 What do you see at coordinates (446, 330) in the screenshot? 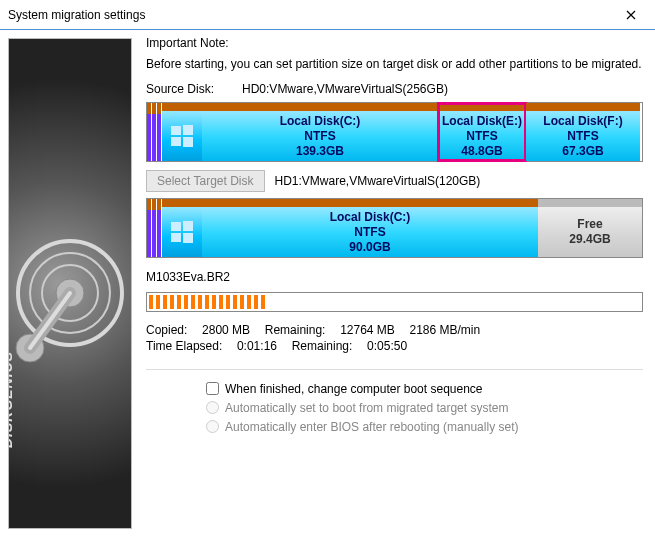
I see `rate-value: 2186 MB/min` at bounding box center [446, 330].